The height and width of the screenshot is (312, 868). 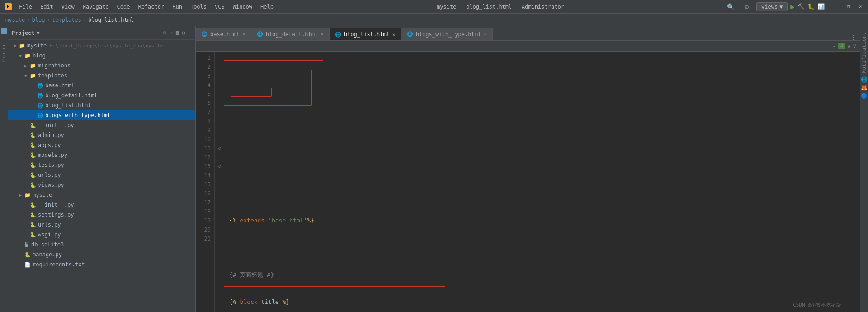 I want to click on tree-item-settings-py: 🐍 settings.py, so click(x=102, y=215).